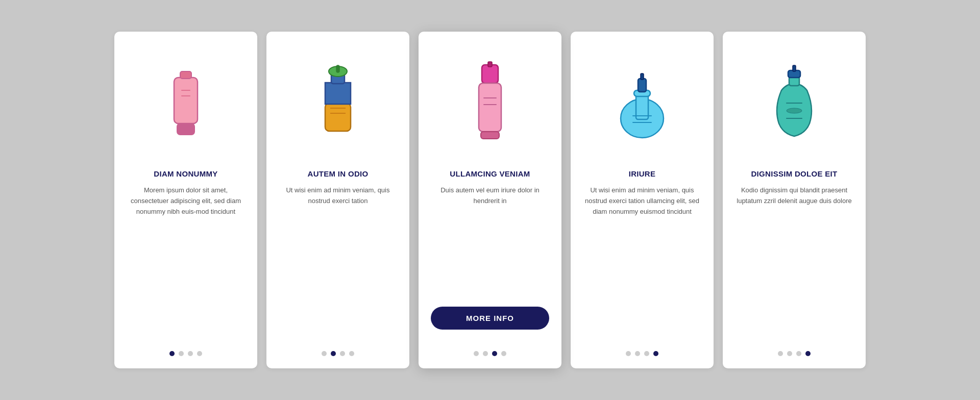  What do you see at coordinates (490, 173) in the screenshot?
I see `card-3-title: ULLAMCING VENIAM` at bounding box center [490, 173].